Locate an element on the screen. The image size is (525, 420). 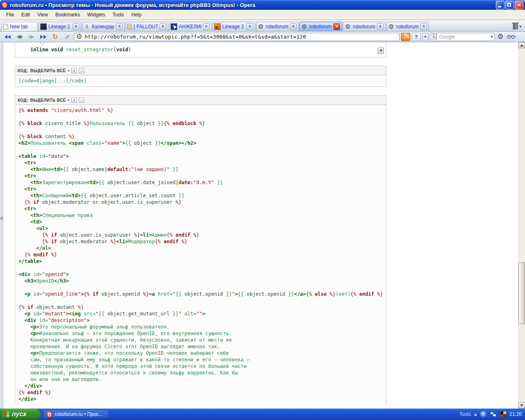
maximize-button is located at coordinates (509, 5).